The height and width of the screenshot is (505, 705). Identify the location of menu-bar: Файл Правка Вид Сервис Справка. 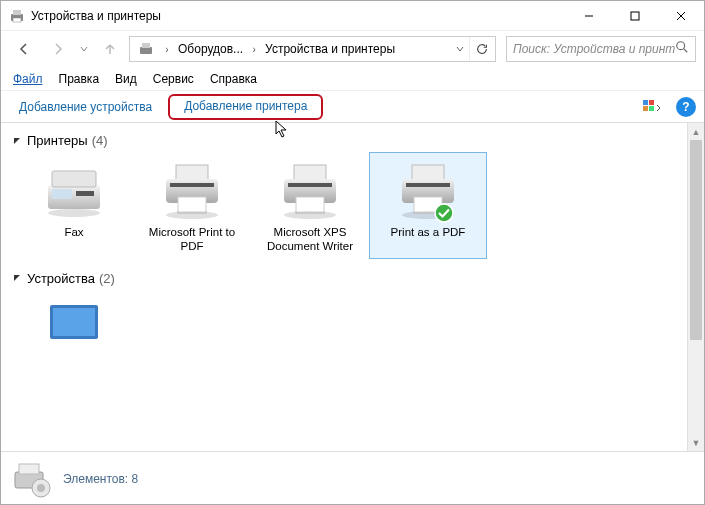
(352, 79).